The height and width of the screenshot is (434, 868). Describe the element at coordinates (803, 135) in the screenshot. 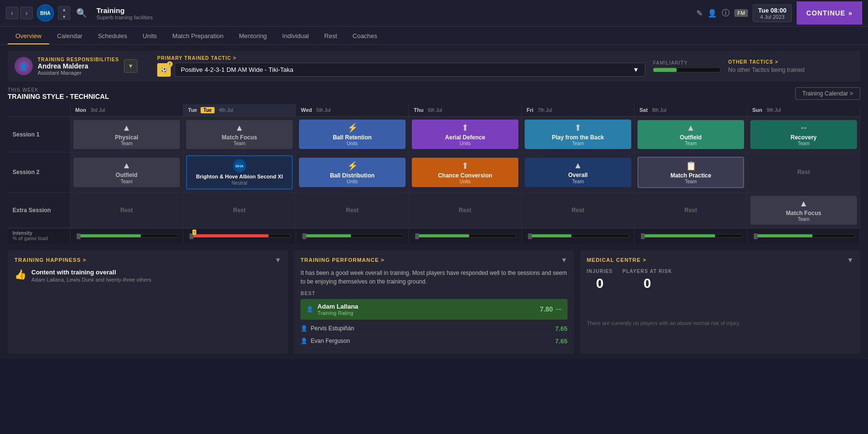

I see `session-card-recovery: ↔ Recovery Team` at that location.